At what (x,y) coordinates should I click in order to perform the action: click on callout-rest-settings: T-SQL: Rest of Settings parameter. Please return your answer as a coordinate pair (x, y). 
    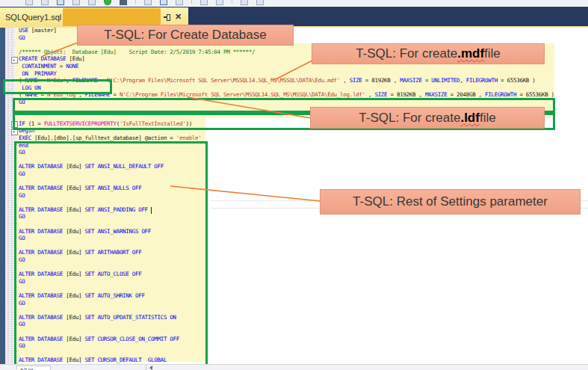
    Looking at the image, I should click on (450, 202).